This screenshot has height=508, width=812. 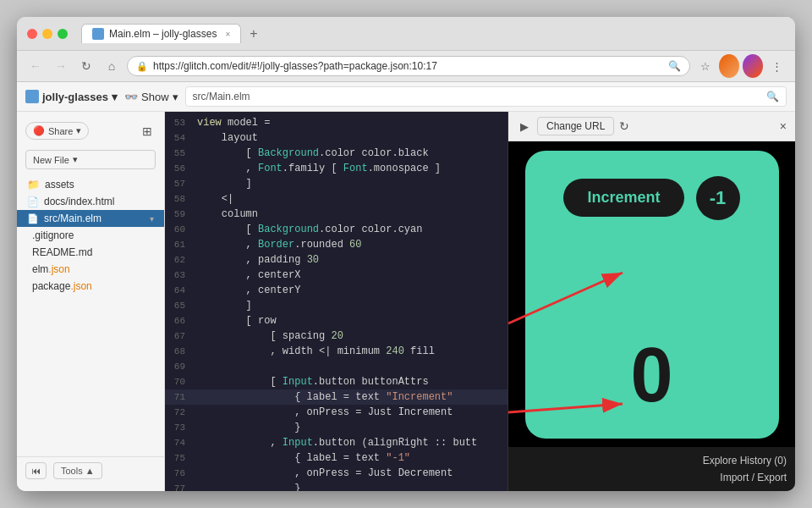 What do you see at coordinates (337, 428) in the screenshot?
I see `line-73: 73 }` at bounding box center [337, 428].